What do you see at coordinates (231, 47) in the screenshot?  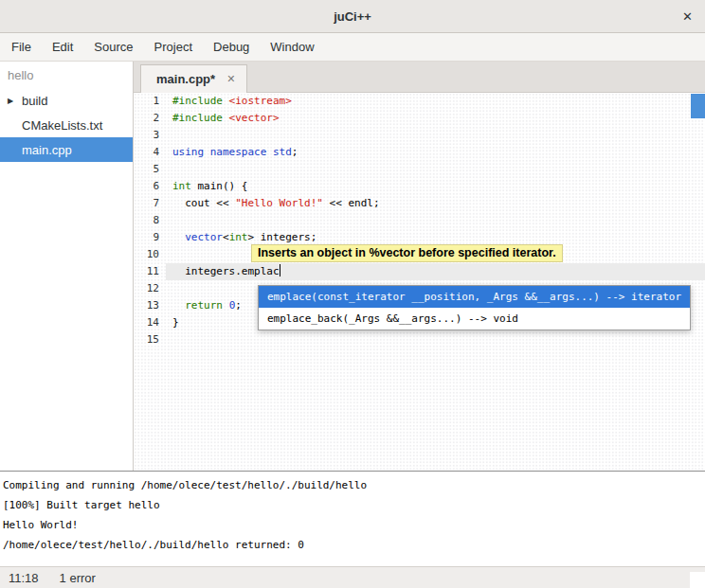 I see `menu-item-debug: Debug` at bounding box center [231, 47].